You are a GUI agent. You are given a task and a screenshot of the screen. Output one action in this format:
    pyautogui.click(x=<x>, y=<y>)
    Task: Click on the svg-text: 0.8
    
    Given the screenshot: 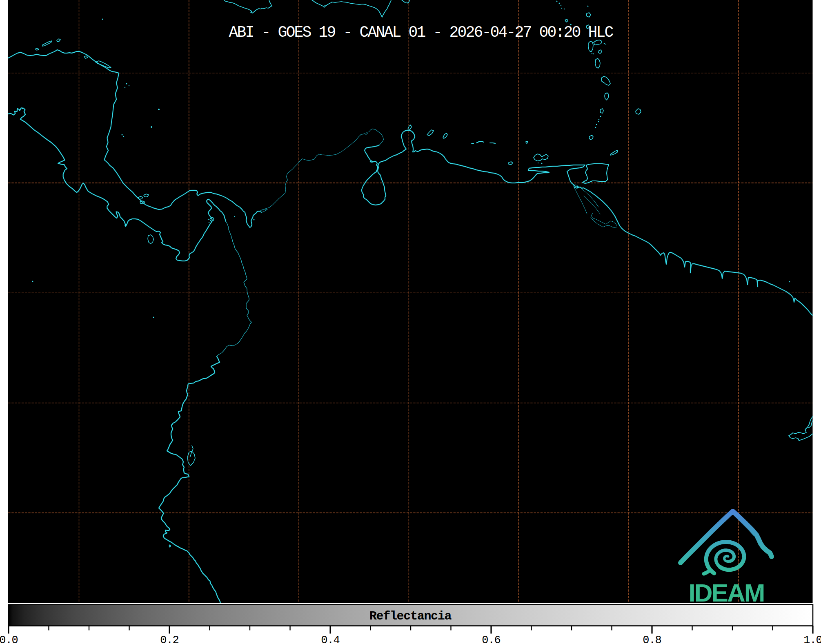 What is the action you would take?
    pyautogui.click(x=652, y=639)
    